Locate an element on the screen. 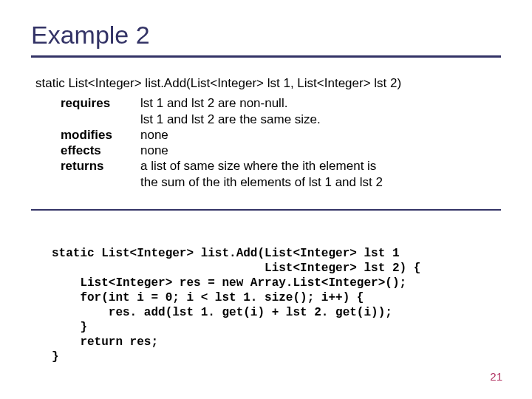  spec-key-effects: effects is located at coordinates (100, 151).